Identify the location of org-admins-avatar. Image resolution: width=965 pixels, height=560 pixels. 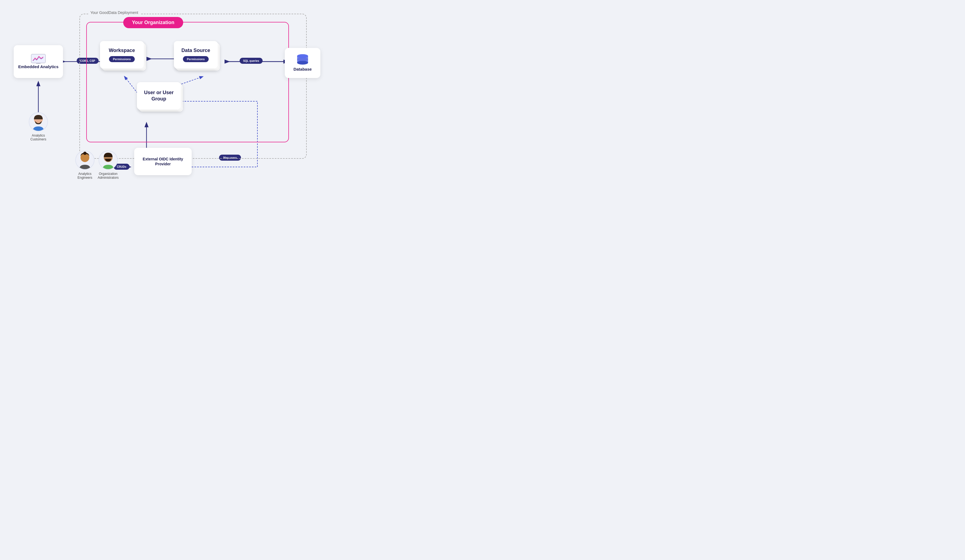
(108, 160).